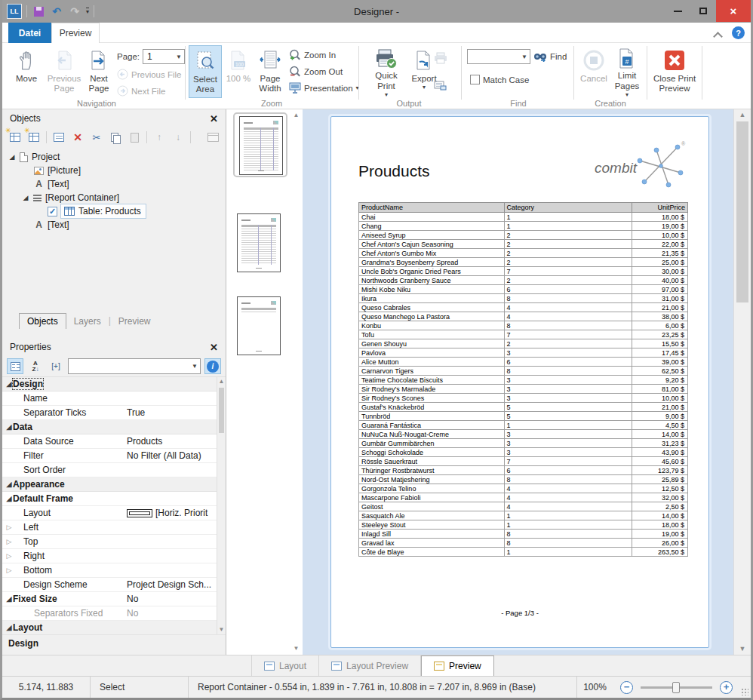 This screenshot has width=753, height=700. Describe the element at coordinates (134, 137) in the screenshot. I see `paste-button` at that location.